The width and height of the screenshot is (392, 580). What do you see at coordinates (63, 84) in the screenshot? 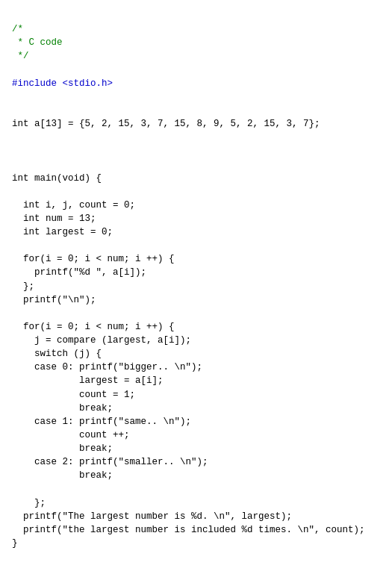
I see `line-preprocessor: #include <stdio.h>` at bounding box center [63, 84].